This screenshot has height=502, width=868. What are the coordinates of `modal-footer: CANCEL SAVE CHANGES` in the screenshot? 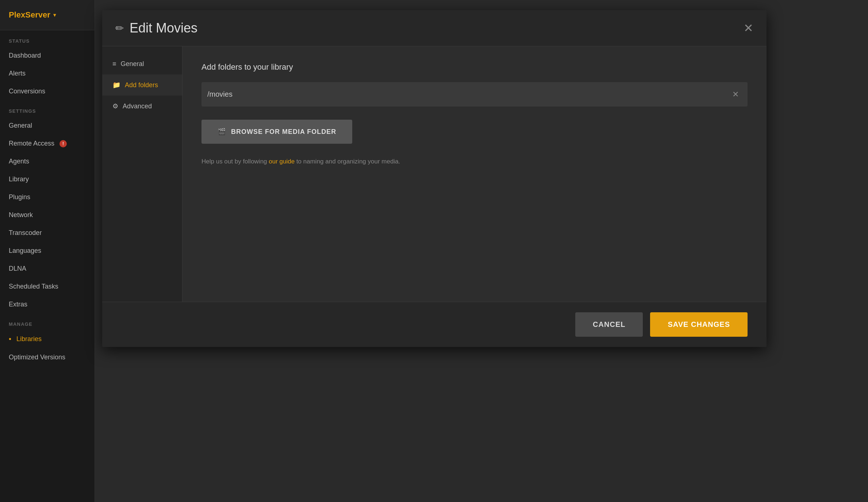 It's located at (434, 324).